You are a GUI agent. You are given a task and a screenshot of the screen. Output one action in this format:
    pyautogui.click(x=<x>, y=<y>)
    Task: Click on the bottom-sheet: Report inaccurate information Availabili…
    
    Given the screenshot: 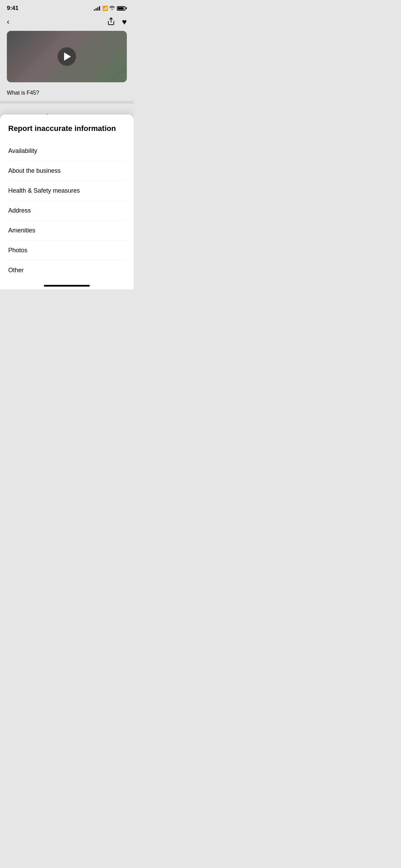 What is the action you would take?
    pyautogui.click(x=67, y=202)
    